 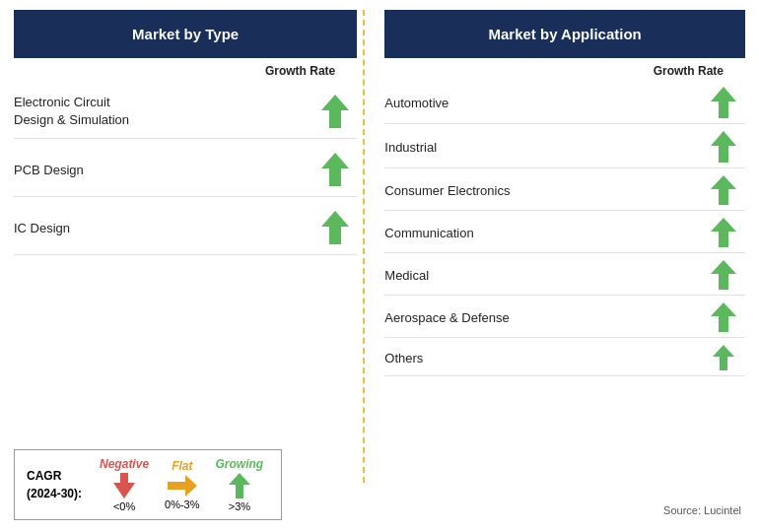 I want to click on left-item-3-label: IC Design, so click(x=164, y=229).